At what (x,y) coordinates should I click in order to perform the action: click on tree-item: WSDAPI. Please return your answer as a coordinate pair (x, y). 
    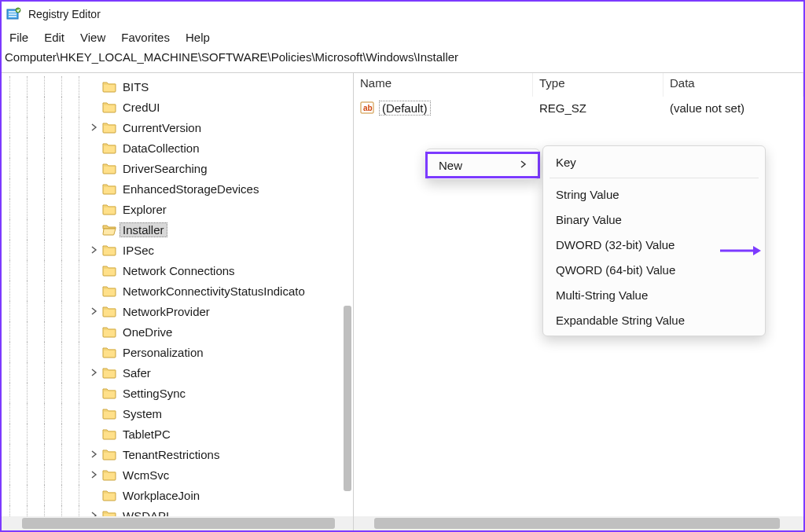
    Looking at the image, I should click on (178, 511).